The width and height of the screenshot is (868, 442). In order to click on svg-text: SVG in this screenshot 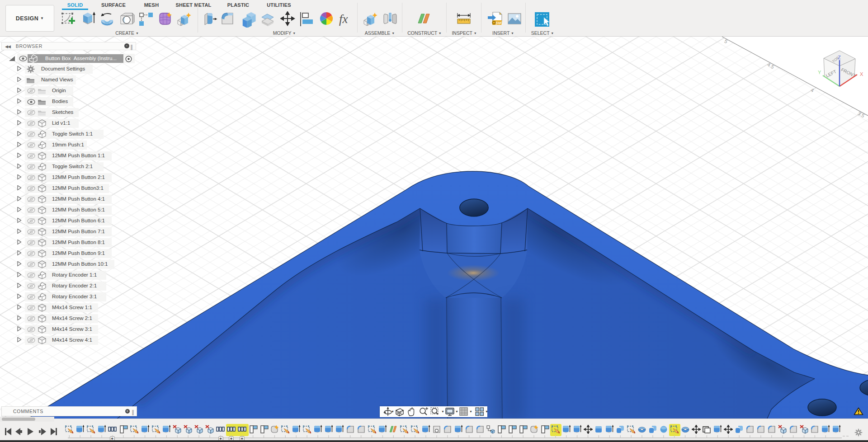, I will do `click(499, 23)`.